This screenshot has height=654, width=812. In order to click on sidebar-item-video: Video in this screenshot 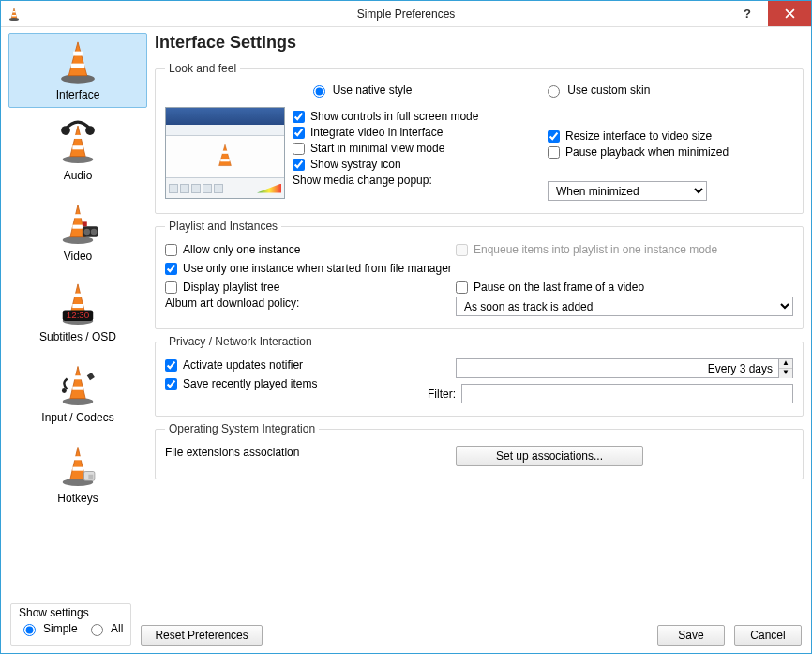, I will do `click(78, 232)`.